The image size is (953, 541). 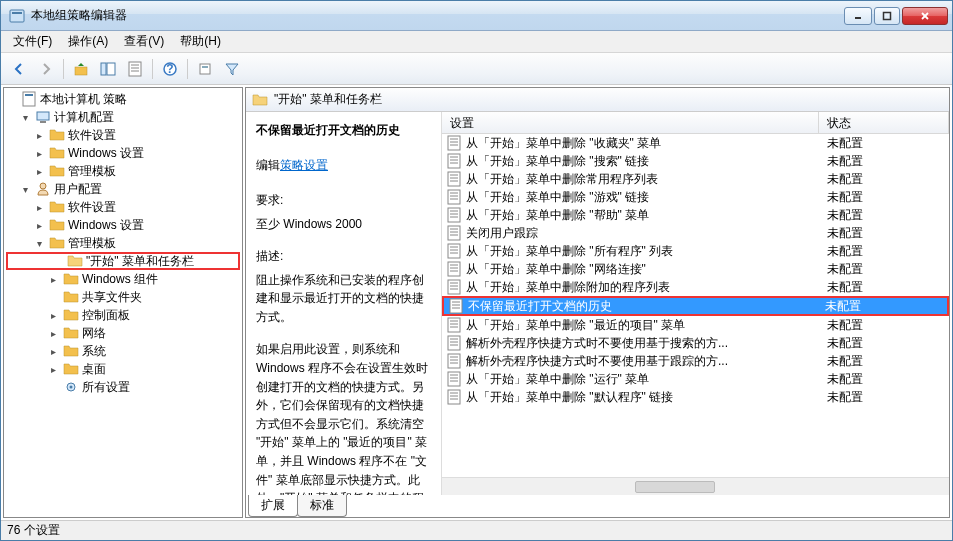 What do you see at coordinates (123, 333) in the screenshot?
I see `tree-network: ▸ 网络` at bounding box center [123, 333].